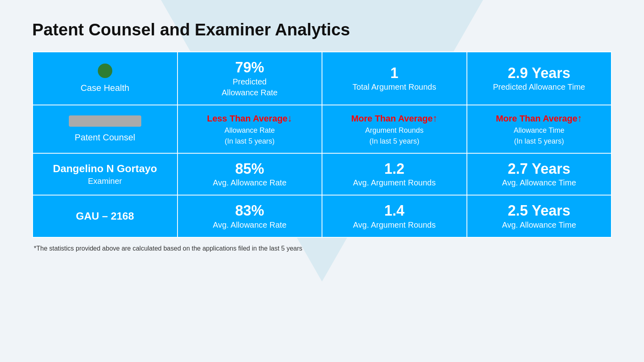 The image size is (644, 362). What do you see at coordinates (539, 211) in the screenshot?
I see `gau-time-value: 2.5 Years` at bounding box center [539, 211].